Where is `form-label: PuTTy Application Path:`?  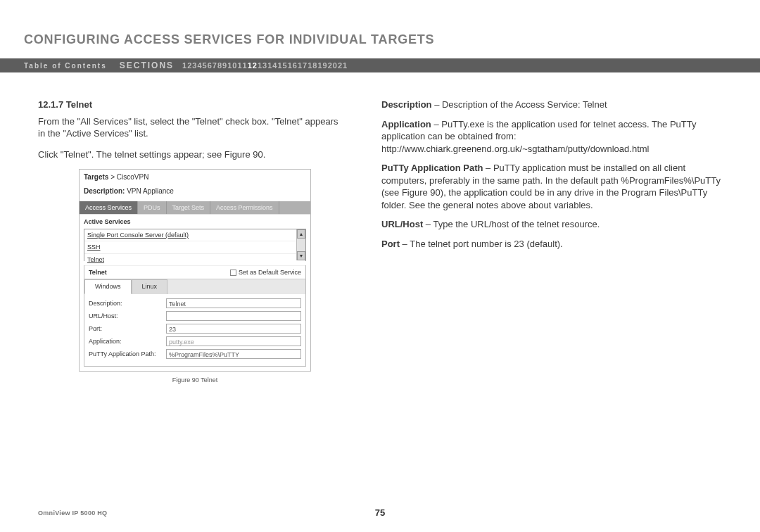 form-label: PuTTy Application Path: is located at coordinates (127, 354).